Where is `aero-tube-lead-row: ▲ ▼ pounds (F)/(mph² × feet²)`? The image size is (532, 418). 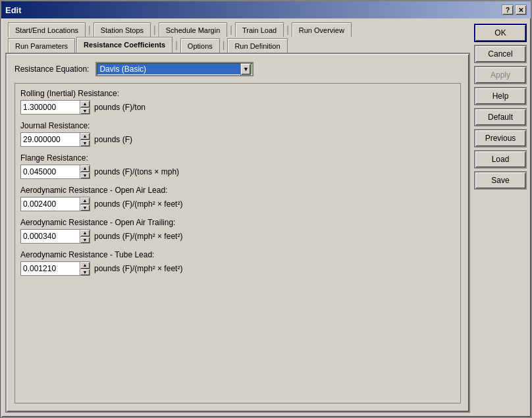
aero-tube-lead-row: ▲ ▼ pounds (F)/(mph² × feet²) is located at coordinates (236, 269).